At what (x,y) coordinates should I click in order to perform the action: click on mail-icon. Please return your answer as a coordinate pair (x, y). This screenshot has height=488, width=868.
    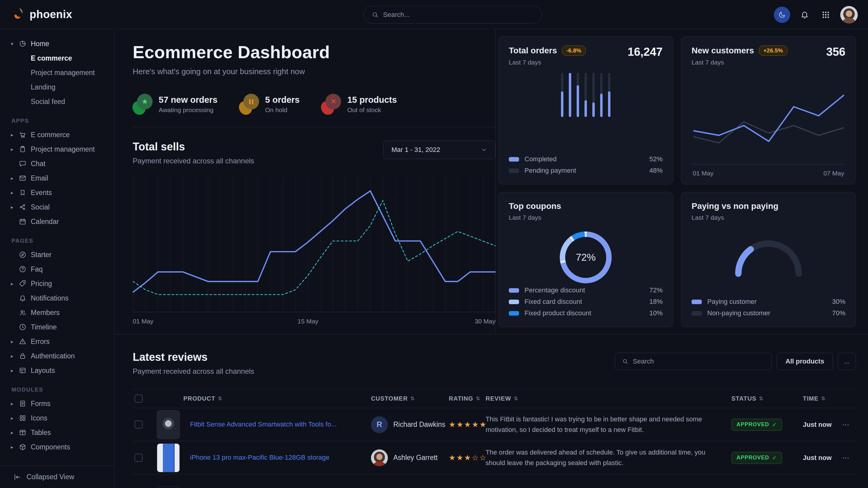
    Looking at the image, I should click on (25, 178).